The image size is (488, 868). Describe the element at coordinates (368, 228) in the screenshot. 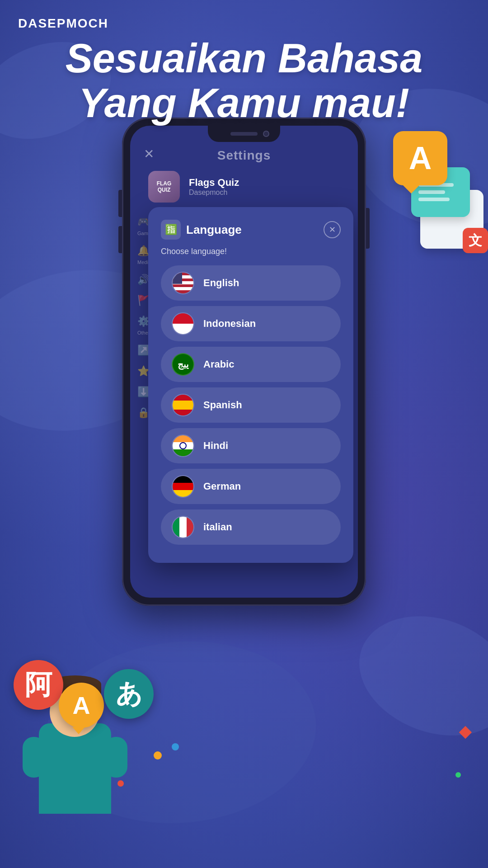

I see `power-button` at that location.